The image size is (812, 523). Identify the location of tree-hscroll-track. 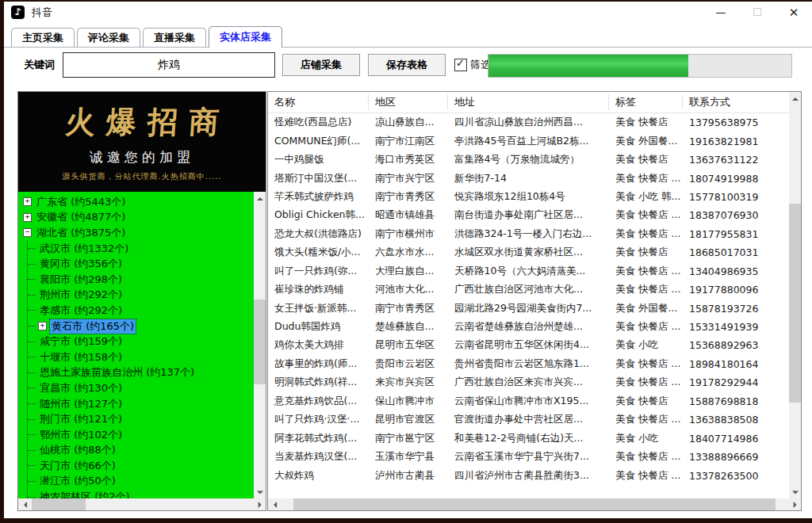
(142, 504).